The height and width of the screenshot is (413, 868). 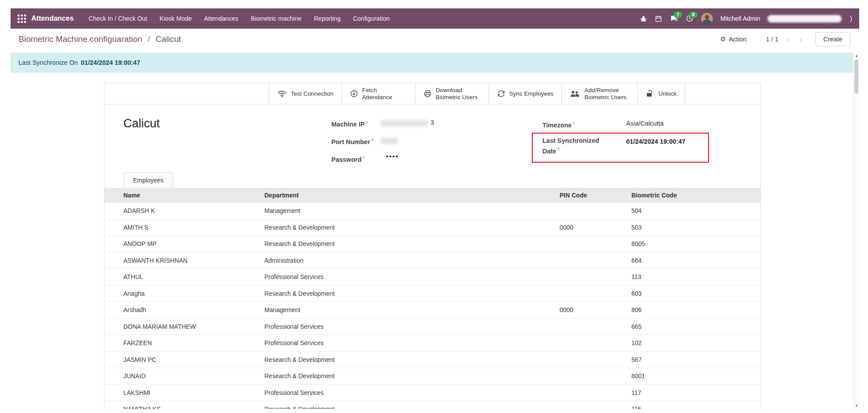 What do you see at coordinates (100, 39) in the screenshot?
I see `breadcrumb: Biometric Machine configuaration / Calic…` at bounding box center [100, 39].